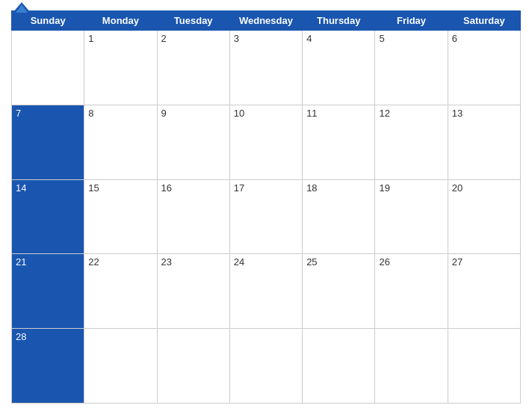 The image size is (532, 411). Describe the element at coordinates (339, 142) in the screenshot. I see `calendar-day-cell: 11` at that location.